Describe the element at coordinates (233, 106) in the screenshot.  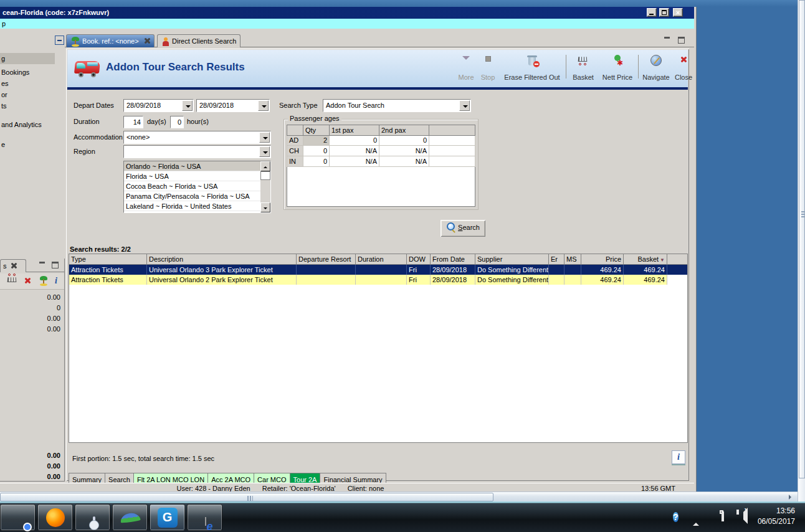
I see `depart-date-2-combo: 28/09/2018` at that location.